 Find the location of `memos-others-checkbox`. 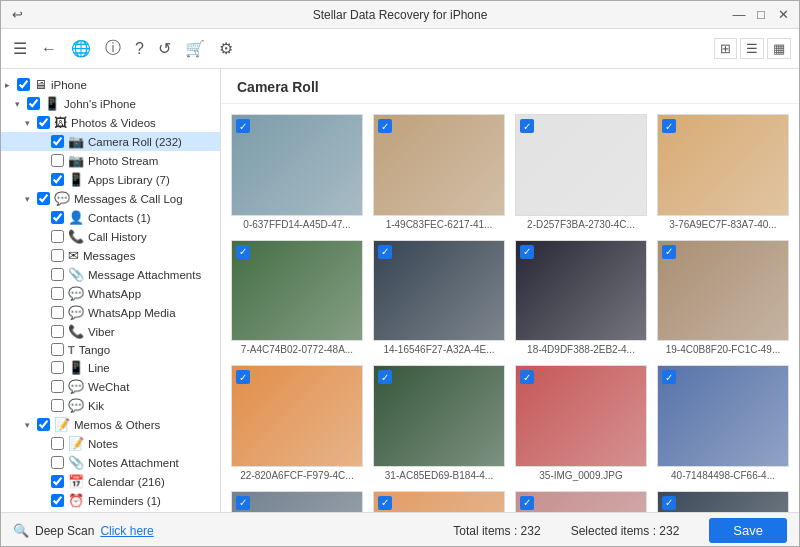

memos-others-checkbox is located at coordinates (44, 424).